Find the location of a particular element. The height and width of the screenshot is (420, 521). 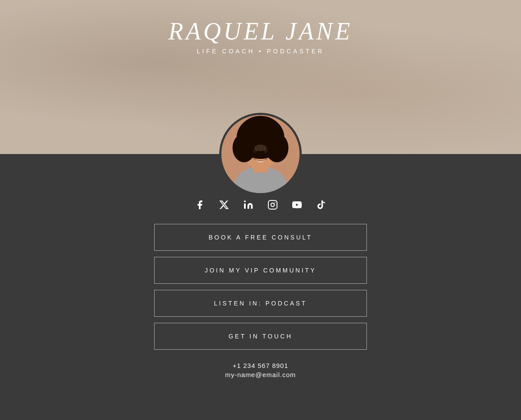

avatar is located at coordinates (260, 154).